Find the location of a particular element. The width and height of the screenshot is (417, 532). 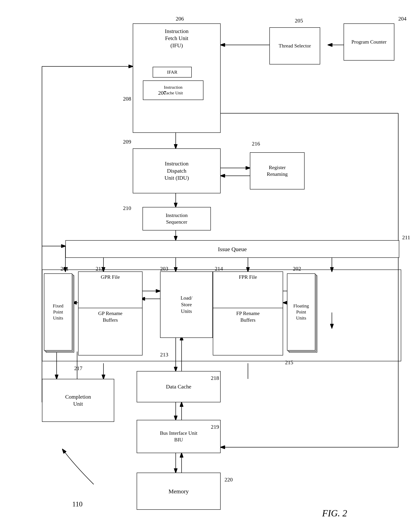

label-201: 201 is located at coordinates (64, 269).